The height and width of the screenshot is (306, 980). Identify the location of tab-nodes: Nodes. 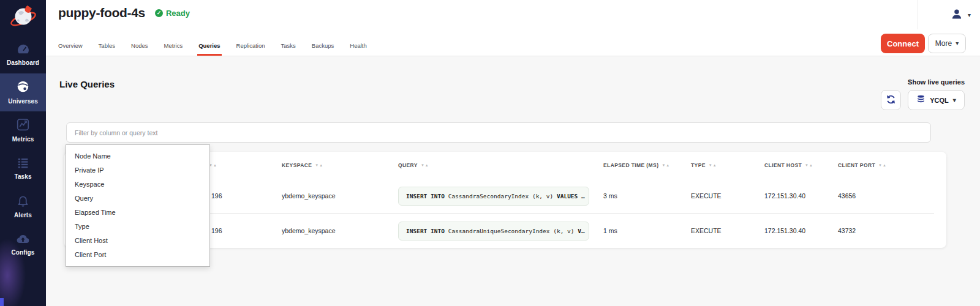
(140, 45).